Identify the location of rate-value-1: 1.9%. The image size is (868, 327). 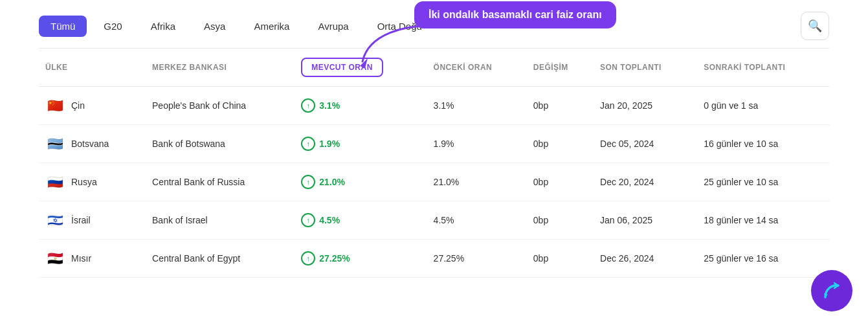
(329, 144).